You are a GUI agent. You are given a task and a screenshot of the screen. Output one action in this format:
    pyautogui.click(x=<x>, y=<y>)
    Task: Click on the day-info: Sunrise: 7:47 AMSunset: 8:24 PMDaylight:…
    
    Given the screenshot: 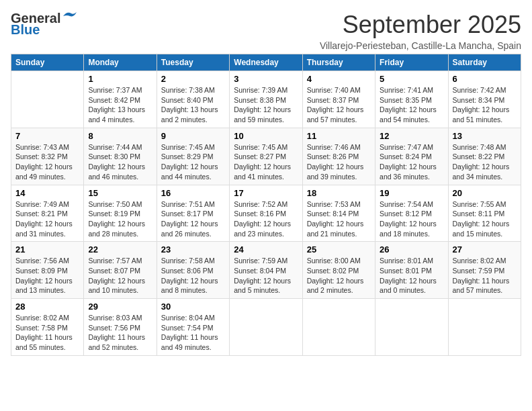 What is the action you would take?
    pyautogui.click(x=411, y=163)
    